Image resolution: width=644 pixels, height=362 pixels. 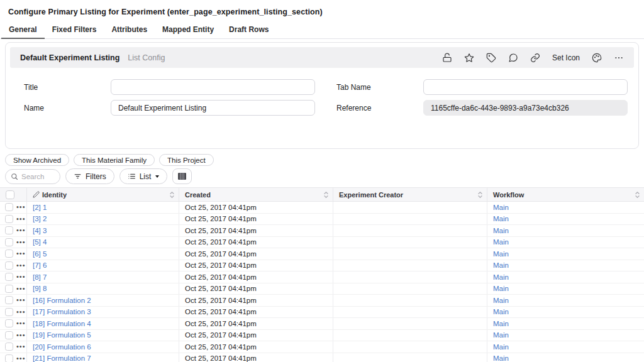 I want to click on identity-link: [9] 8, so click(x=40, y=288).